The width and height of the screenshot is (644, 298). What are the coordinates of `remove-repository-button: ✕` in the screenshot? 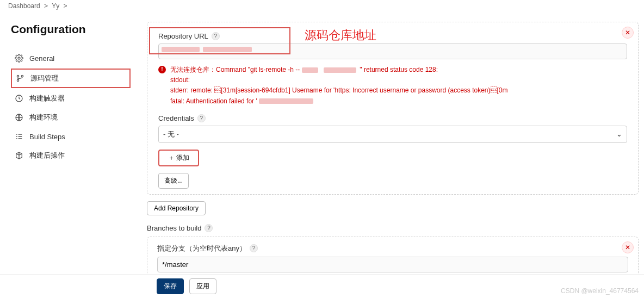 It's located at (628, 33).